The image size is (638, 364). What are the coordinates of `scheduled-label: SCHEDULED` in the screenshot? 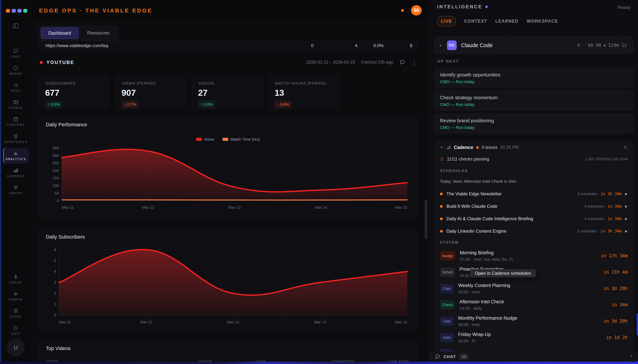 It's located at (454, 171).